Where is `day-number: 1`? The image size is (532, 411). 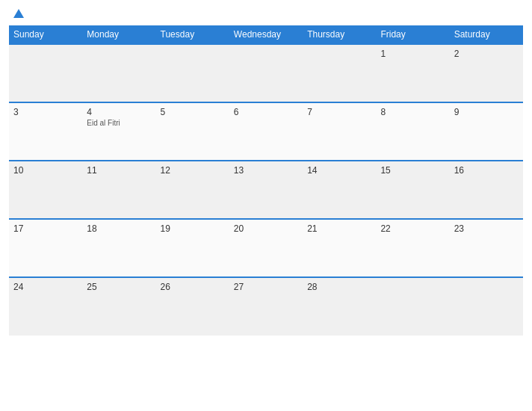
day-number: 1 is located at coordinates (412, 54).